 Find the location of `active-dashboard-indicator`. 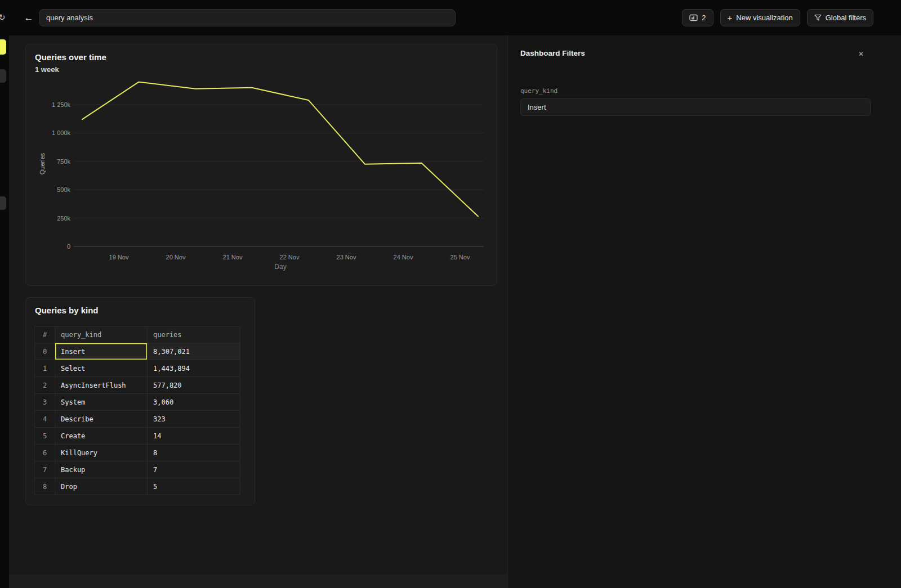

active-dashboard-indicator is located at coordinates (3, 47).